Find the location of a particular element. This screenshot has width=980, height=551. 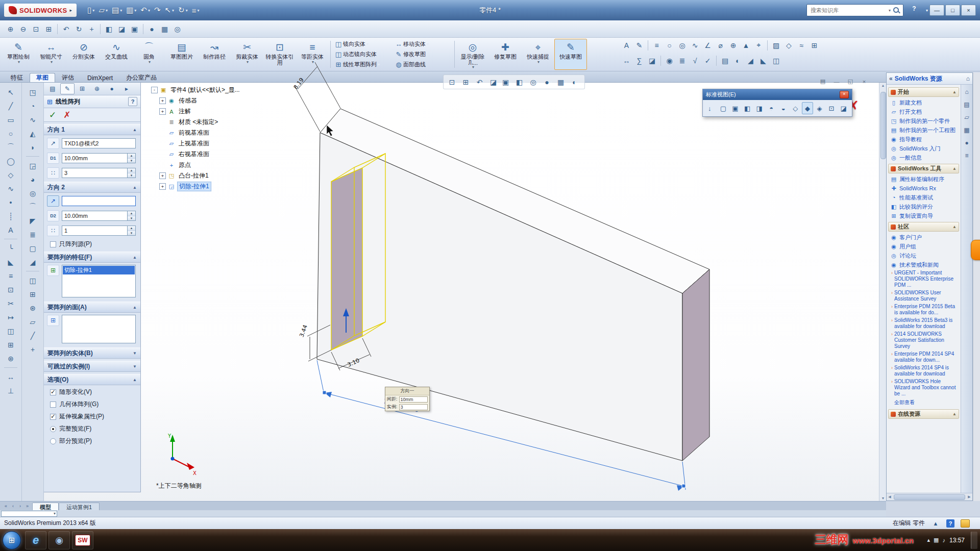

maximize-button: □ is located at coordinates (952, 10).